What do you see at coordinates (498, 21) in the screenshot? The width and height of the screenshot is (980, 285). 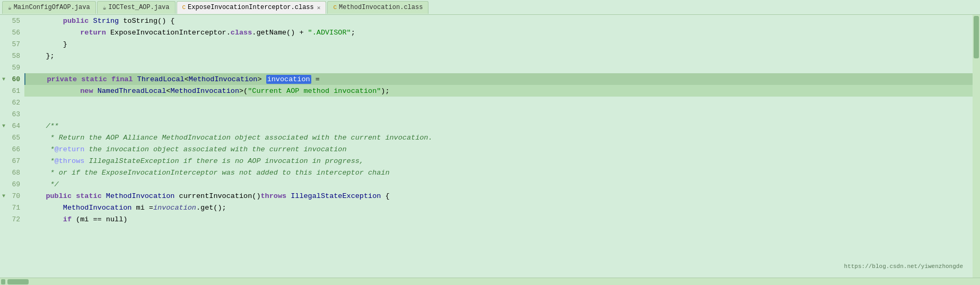 I see `code-line-55: public String toString() {` at bounding box center [498, 21].